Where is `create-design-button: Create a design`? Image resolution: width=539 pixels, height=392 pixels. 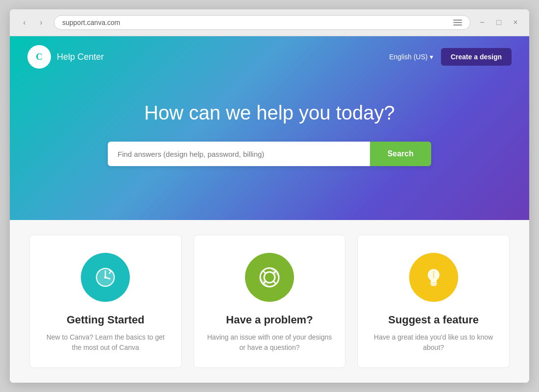 create-design-button: Create a design is located at coordinates (476, 57).